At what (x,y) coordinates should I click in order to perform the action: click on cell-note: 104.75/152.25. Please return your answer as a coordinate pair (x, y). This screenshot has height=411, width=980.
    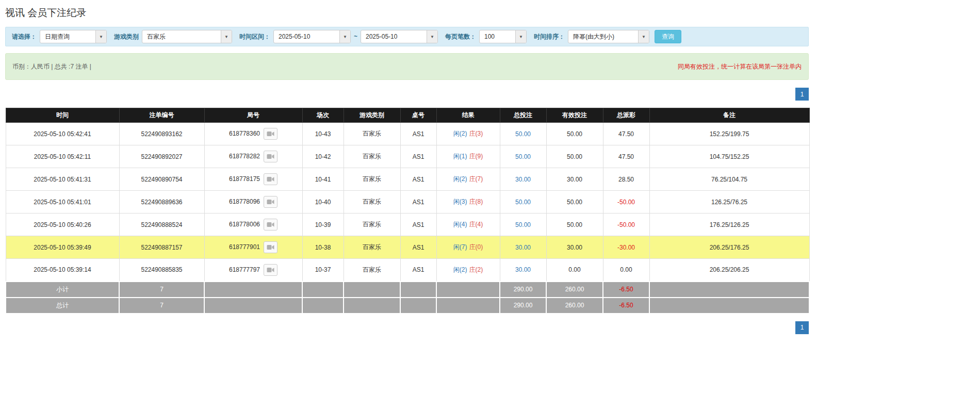
    Looking at the image, I should click on (729, 157).